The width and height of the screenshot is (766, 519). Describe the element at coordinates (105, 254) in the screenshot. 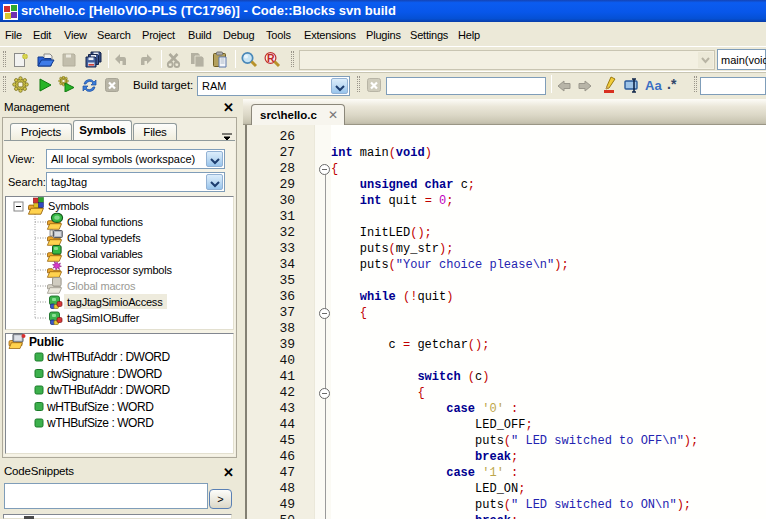

I see `svg-text: Global variables` at that location.